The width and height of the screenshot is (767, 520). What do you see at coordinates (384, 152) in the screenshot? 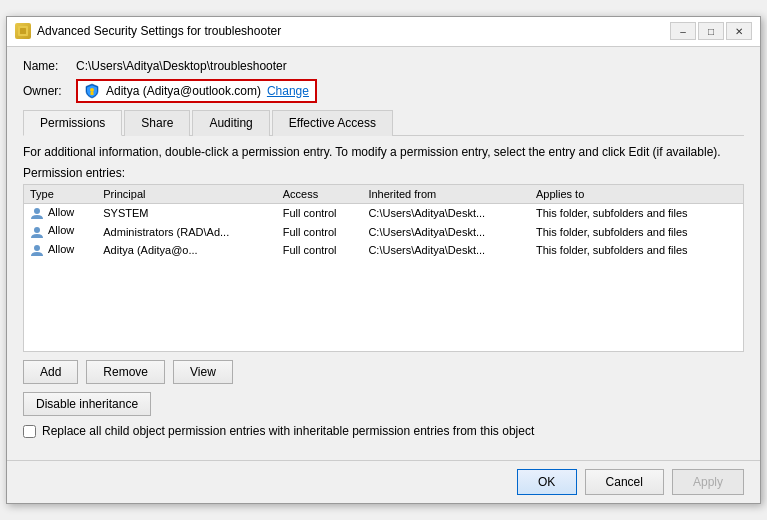
I see `info-text: For additional information, double-click…` at bounding box center [384, 152].